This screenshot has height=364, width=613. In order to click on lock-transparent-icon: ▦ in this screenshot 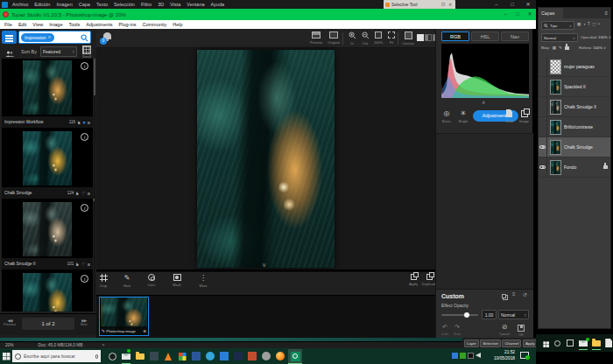, I will do `click(555, 47)`.